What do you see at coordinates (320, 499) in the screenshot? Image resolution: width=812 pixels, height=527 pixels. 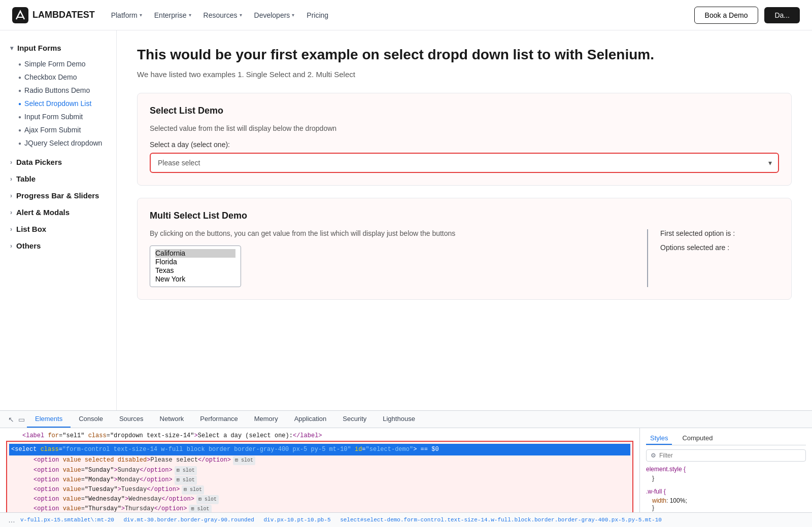 I see `code-line-opt-5: <option value="Wednesday">Wednesday</opt…` at bounding box center [320, 499].